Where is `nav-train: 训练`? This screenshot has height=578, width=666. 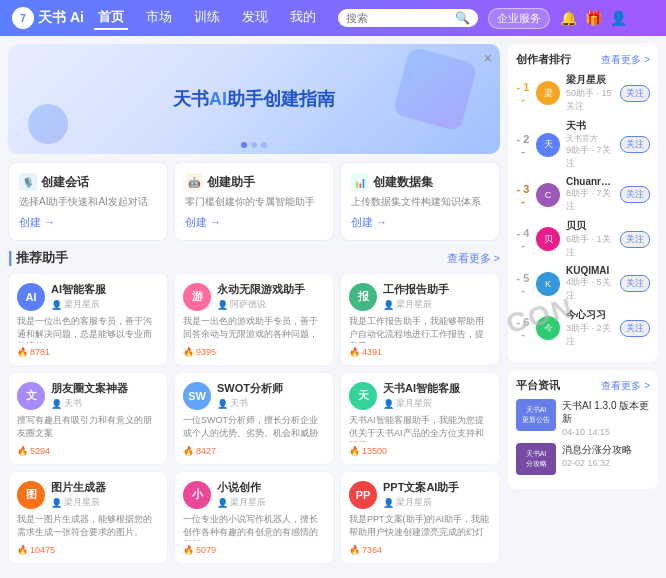
nav-train: 训练 is located at coordinates (207, 18).